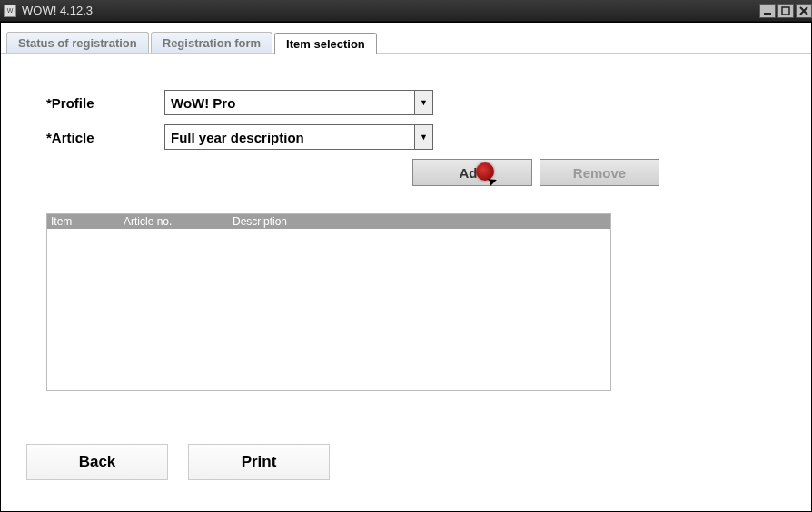 Image resolution: width=812 pixels, height=512 pixels. Describe the element at coordinates (406, 11) in the screenshot. I see `titlebar: W WOW! 4.12.3` at that location.